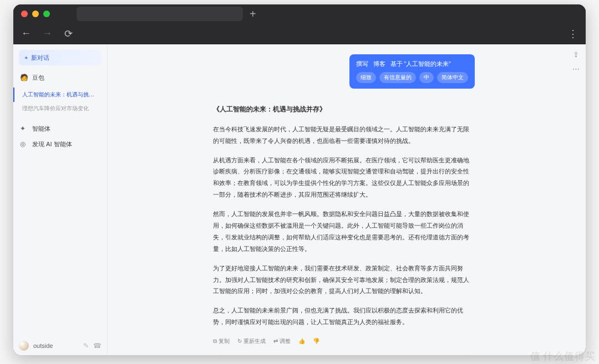 Image resolution: width=599 pixels, height=364 pixels. What do you see at coordinates (344, 316) in the screenshot?
I see `article-paragraph: 总之，人工智能的未来前景广阔，但也充满了挑战。我们应以积极的态度去探索和利用它的…` at bounding box center [344, 316].